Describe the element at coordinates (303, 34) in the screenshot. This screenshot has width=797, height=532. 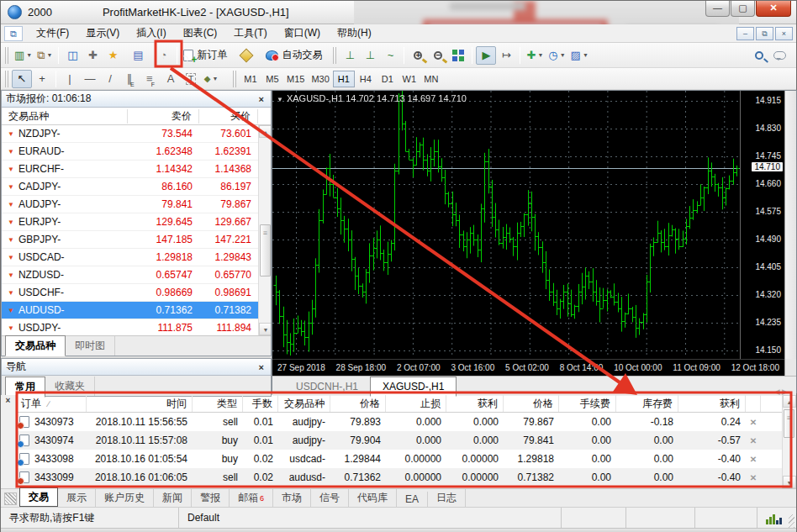
I see `menu-窗: 窗口(W)` at that location.